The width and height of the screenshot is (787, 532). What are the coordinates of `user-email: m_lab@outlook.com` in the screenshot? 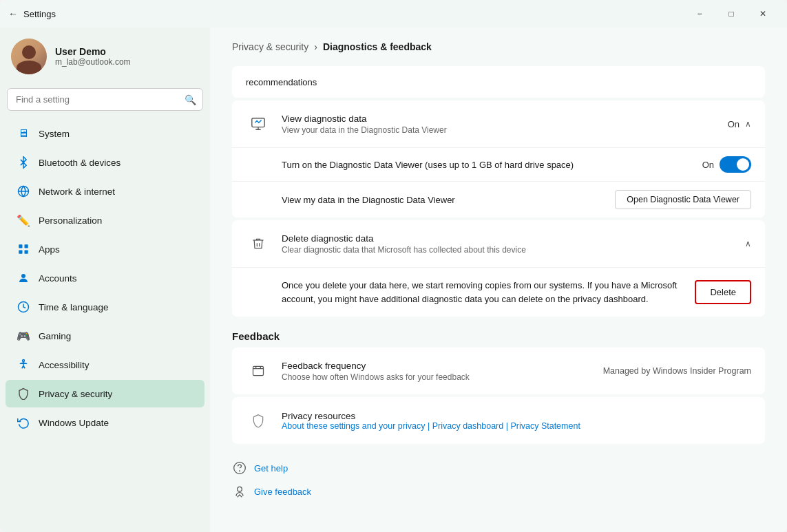 It's located at (93, 62).